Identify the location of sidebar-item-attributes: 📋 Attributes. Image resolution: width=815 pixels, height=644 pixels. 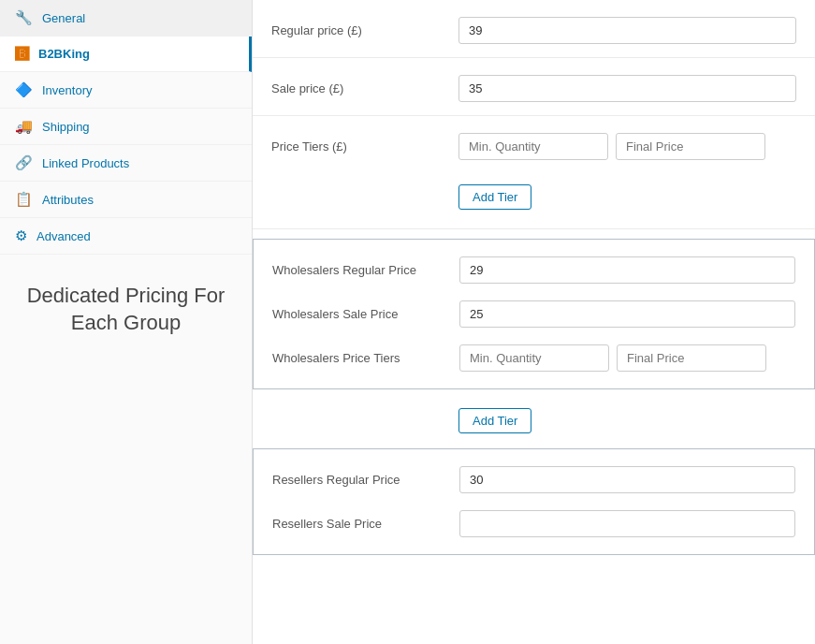
(125, 200).